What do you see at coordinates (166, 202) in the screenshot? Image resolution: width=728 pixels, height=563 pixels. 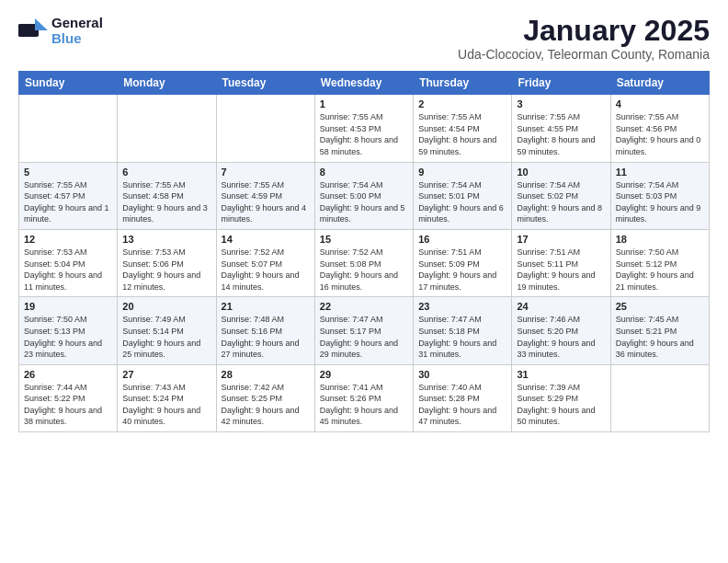 I see `day-info: Sunrise: 7:55 AM Sunset: 4:58 PM Dayligh…` at bounding box center [166, 202].